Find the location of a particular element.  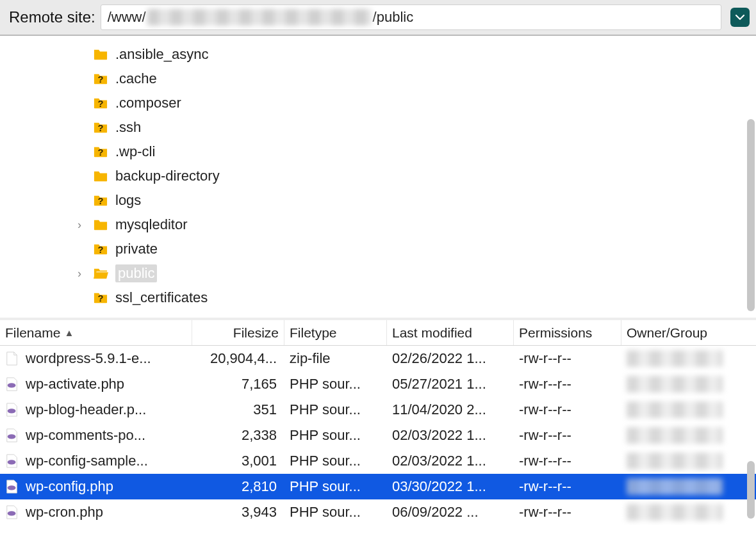

file-name-cell: wp-comments-po... is located at coordinates (96, 435).